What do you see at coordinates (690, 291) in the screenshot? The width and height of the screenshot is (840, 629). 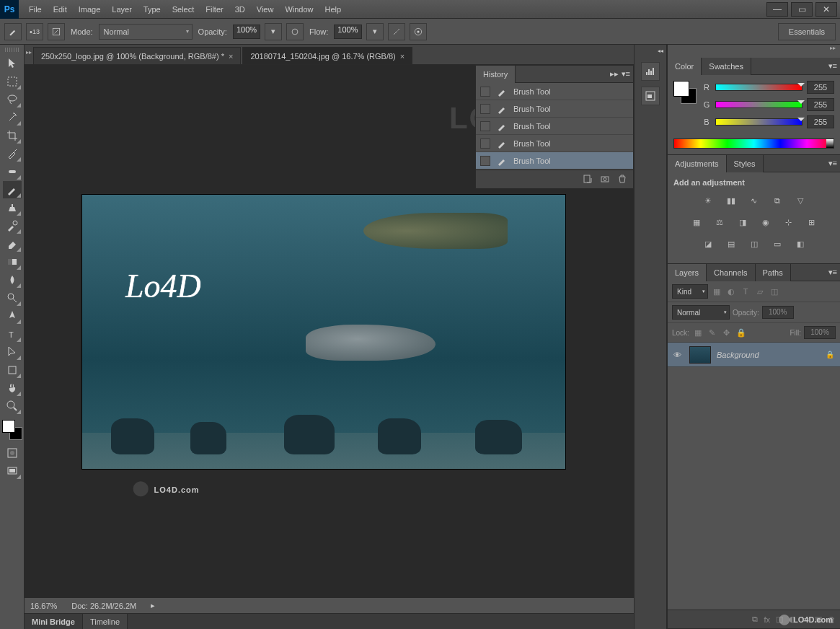 I see `filter-kind-dropdown: Kind` at bounding box center [690, 291].